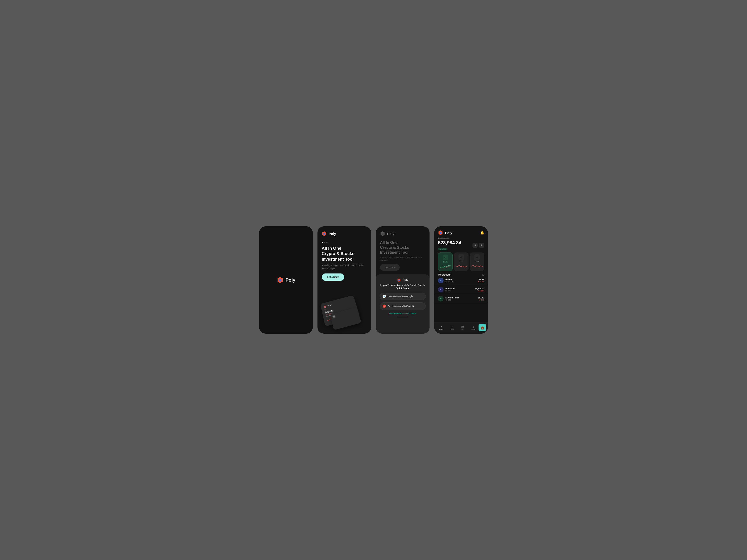 The width and height of the screenshot is (747, 560). What do you see at coordinates (461, 261) in the screenshot?
I see `category-cards: ⬡ Crypto ◎ NFT ⊹ Stock` at bounding box center [461, 261].